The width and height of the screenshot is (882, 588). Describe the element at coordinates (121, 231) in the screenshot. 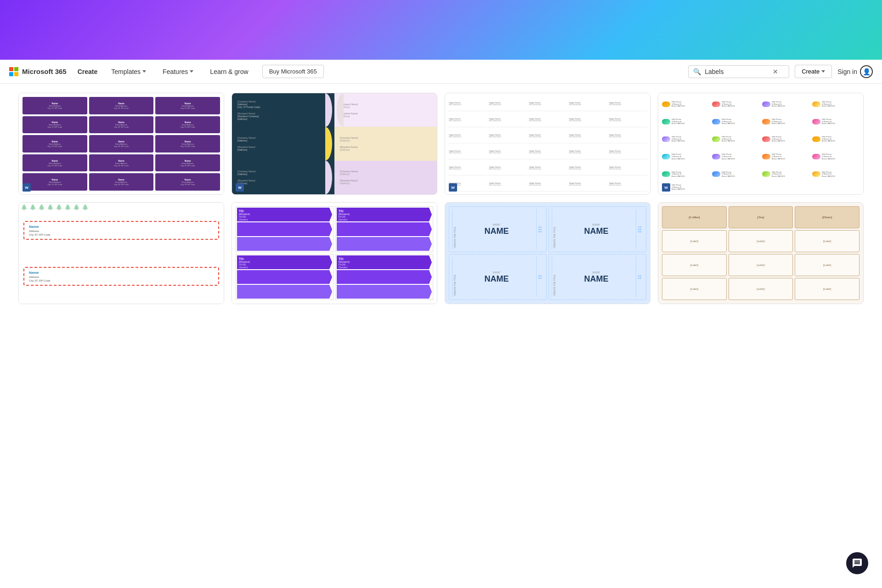

I see `xmas-label-1: Name Address City ST ZIP Code` at that location.